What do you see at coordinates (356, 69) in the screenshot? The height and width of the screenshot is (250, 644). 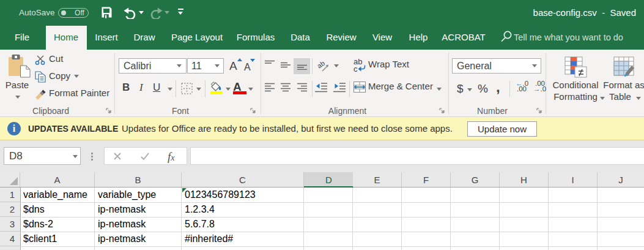 I see `svg-text: c` at bounding box center [356, 69].